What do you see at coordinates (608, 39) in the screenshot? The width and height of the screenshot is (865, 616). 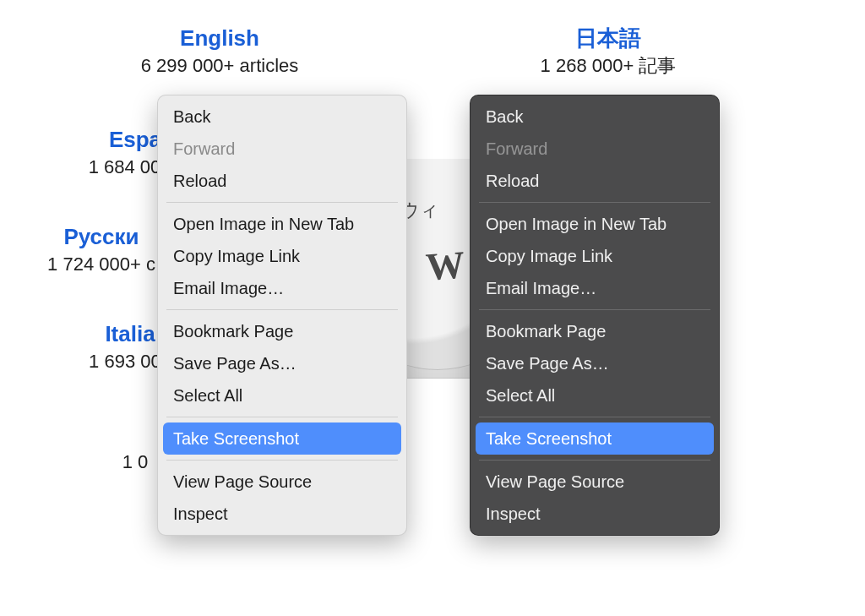 I see `lang-name: 日本語` at bounding box center [608, 39].